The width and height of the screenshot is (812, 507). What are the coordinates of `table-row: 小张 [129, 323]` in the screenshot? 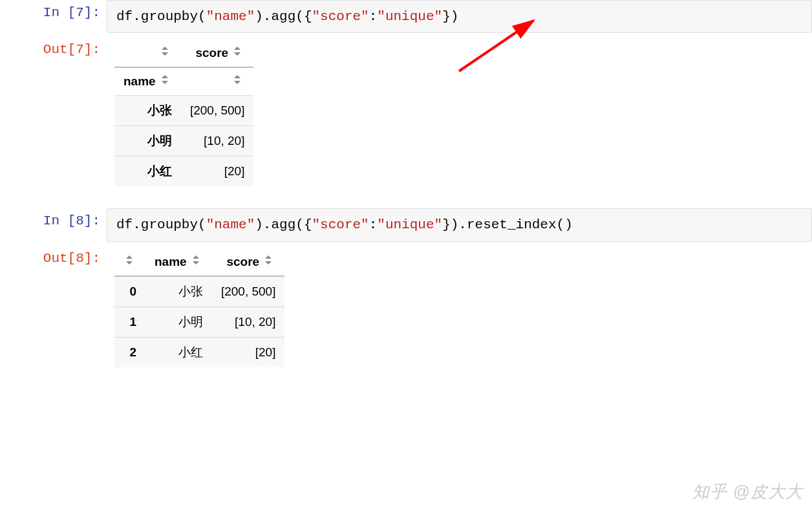 It's located at (184, 111).